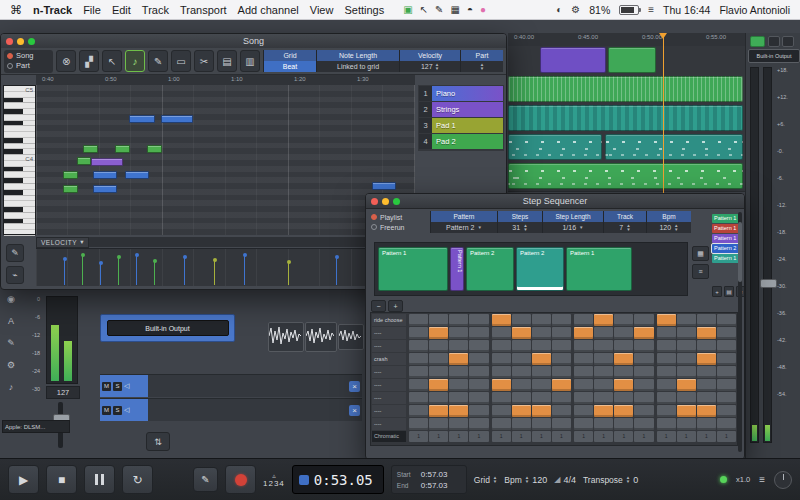  I want to click on step-sequencer-titlebar: Step Sequencer, so click(555, 202).